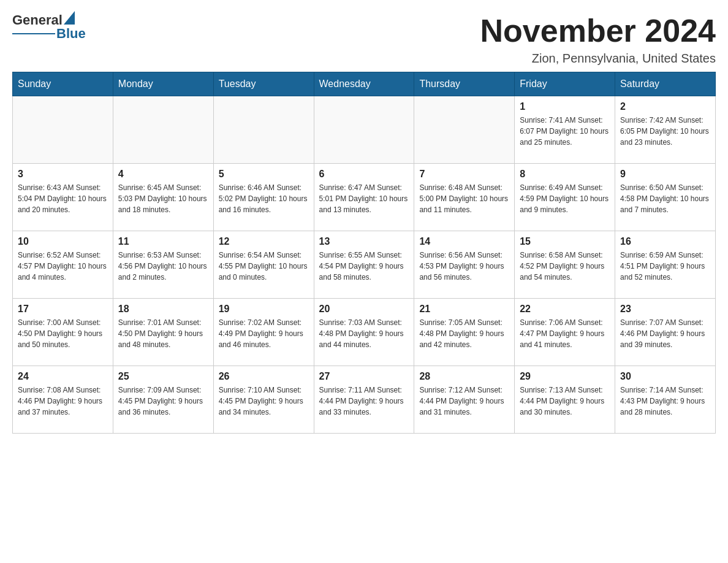 The image size is (728, 563). What do you see at coordinates (364, 332) in the screenshot?
I see `calendar-cell: 20Sunrise: 7:03 AM Sunset: 4:48 PM Dayli…` at bounding box center [364, 332].